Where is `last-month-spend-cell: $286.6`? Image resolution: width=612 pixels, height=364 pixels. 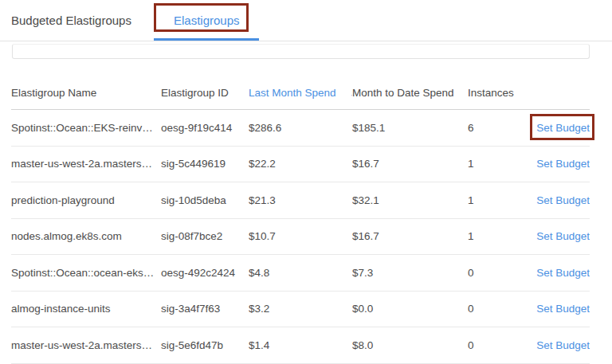
last-month-spend-cell: $286.6 is located at coordinates (300, 128).